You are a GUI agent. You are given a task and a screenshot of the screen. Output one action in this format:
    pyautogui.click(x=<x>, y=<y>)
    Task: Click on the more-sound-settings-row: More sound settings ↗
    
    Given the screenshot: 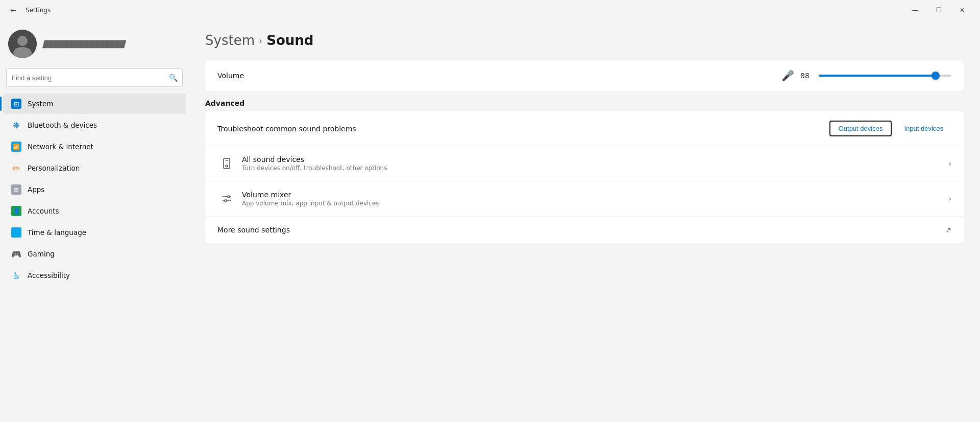 What is the action you would take?
    pyautogui.click(x=584, y=230)
    